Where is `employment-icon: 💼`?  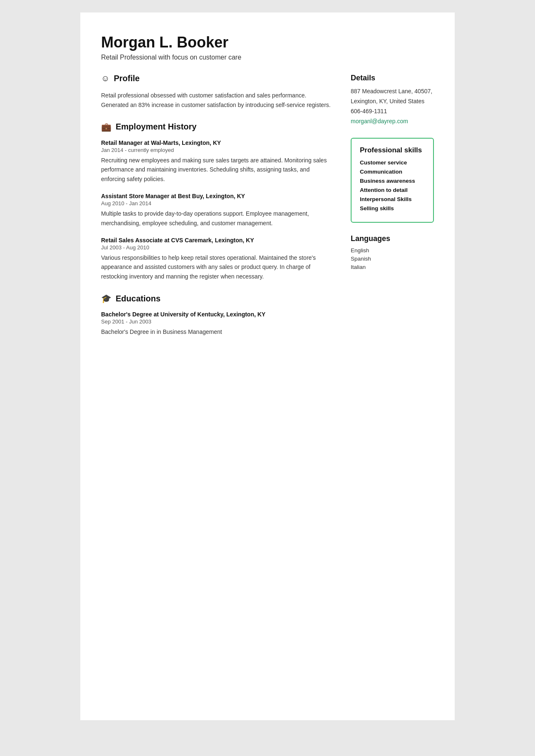 employment-icon: 💼 is located at coordinates (107, 127).